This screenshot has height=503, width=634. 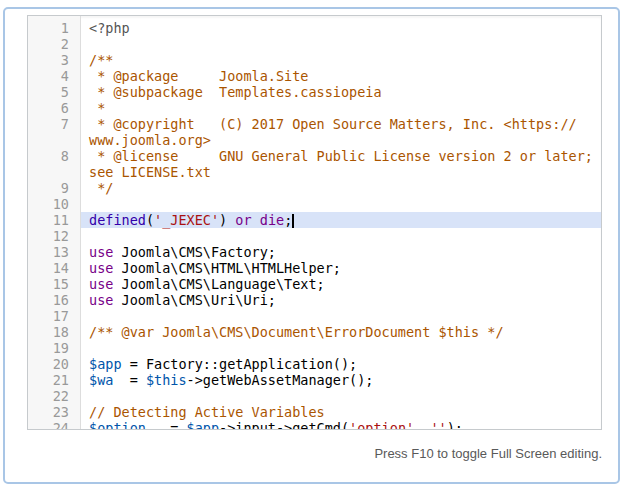 I want to click on line-number: 2, so click(x=54, y=44).